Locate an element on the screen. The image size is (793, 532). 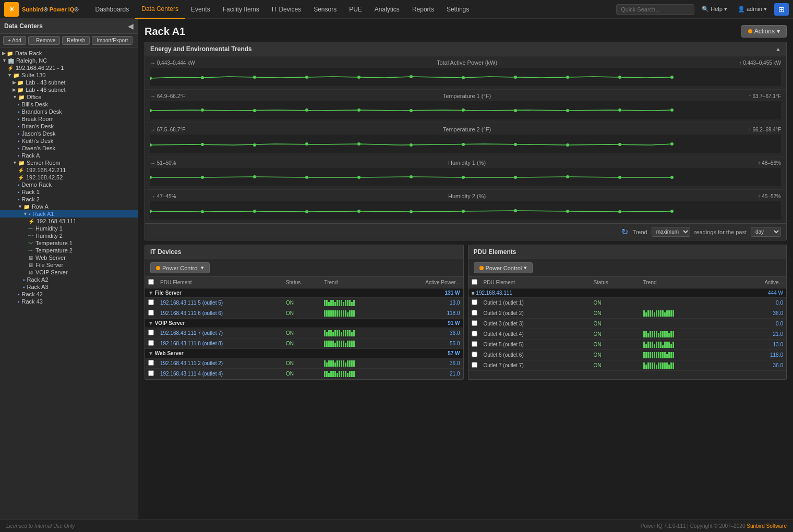
refresh-chart-icon: ↻ is located at coordinates (625, 232).